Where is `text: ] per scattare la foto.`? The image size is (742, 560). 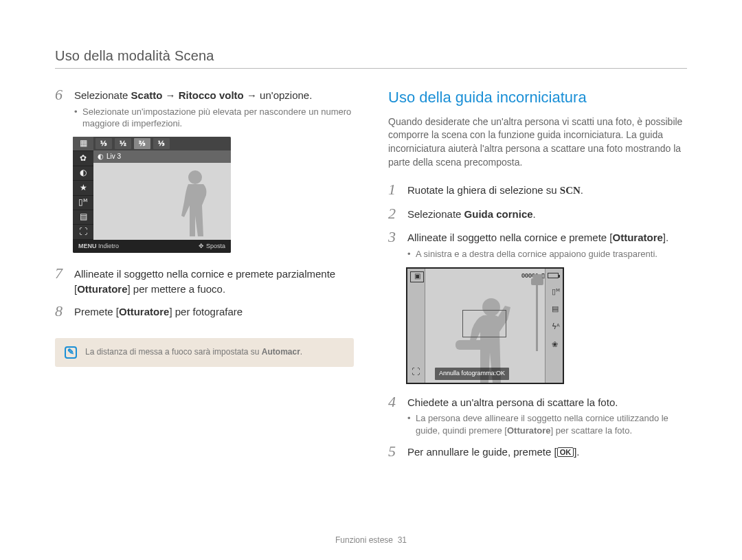
text: ] per scattare la foto. is located at coordinates (592, 430).